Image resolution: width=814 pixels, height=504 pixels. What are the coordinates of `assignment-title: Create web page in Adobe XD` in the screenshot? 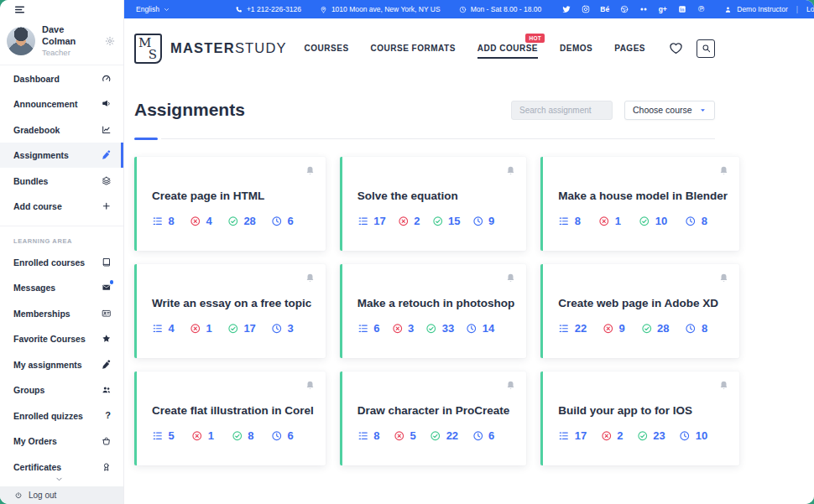 It's located at (643, 304).